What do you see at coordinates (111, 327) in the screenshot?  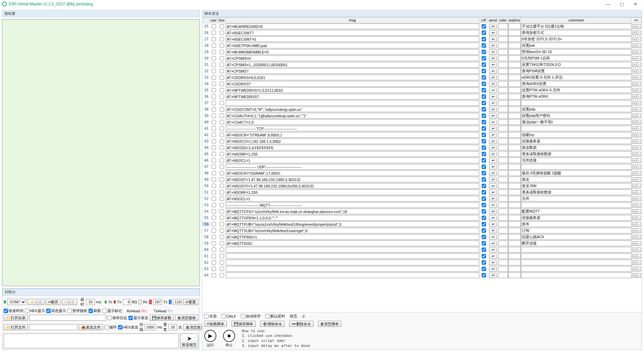 I see `loop-checkbox: 循环` at bounding box center [111, 327].